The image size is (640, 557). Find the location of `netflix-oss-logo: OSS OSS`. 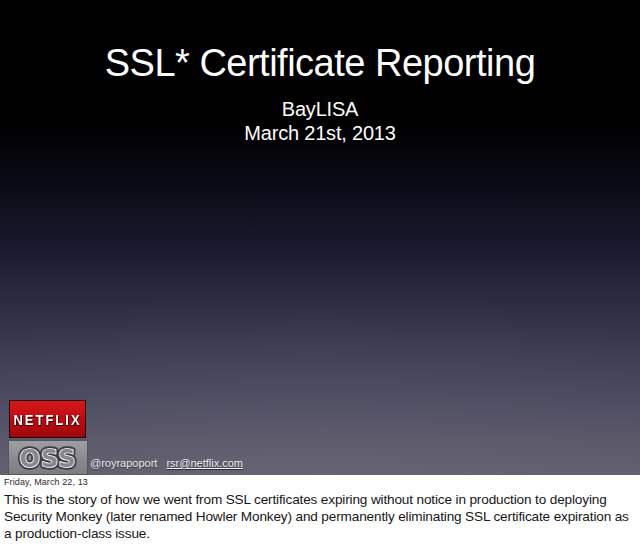

netflix-oss-logo: OSS OSS is located at coordinates (48, 458).